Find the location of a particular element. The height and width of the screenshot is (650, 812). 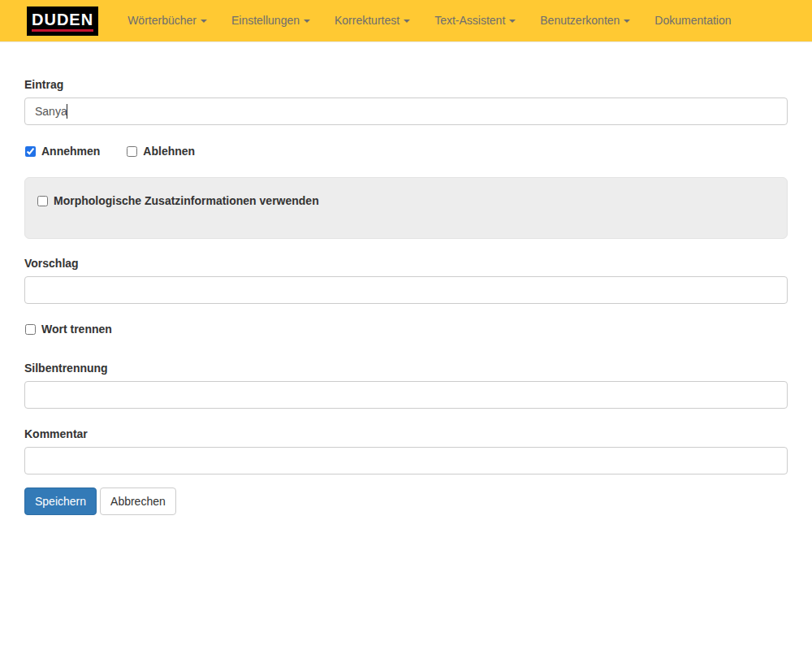

text-cursor is located at coordinates (67, 111).